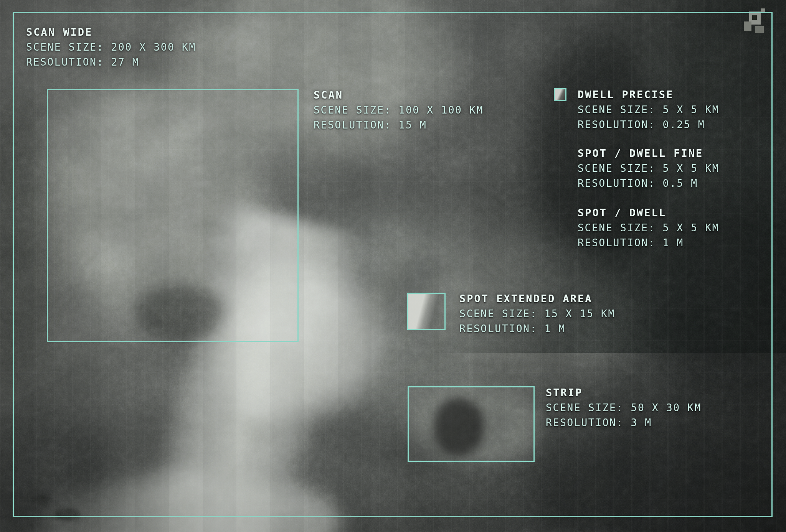 This screenshot has width=786, height=532. What do you see at coordinates (398, 125) in the screenshot?
I see `mode-resolution: RESOLUTION: 15 M` at bounding box center [398, 125].